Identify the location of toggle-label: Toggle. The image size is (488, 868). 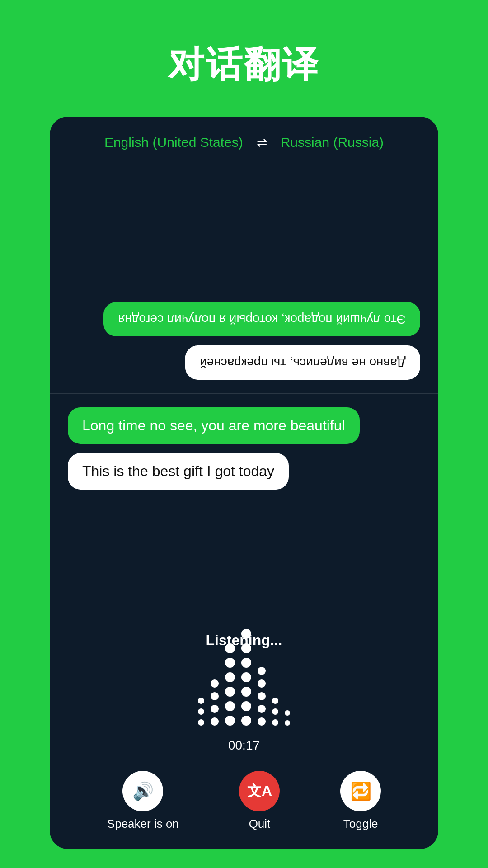
(361, 824).